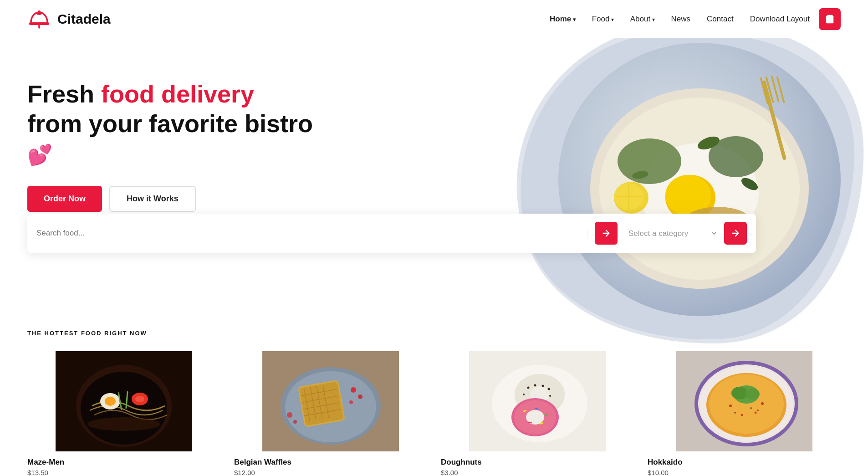 The width and height of the screenshot is (868, 476). I want to click on category-select: Select a category Burgers Pizza Sushi Sa…, so click(672, 233).